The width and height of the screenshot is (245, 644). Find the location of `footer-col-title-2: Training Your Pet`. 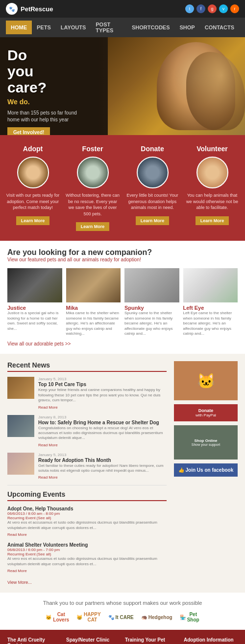

footer-col-title-2: Training Your Pet is located at coordinates (152, 641).